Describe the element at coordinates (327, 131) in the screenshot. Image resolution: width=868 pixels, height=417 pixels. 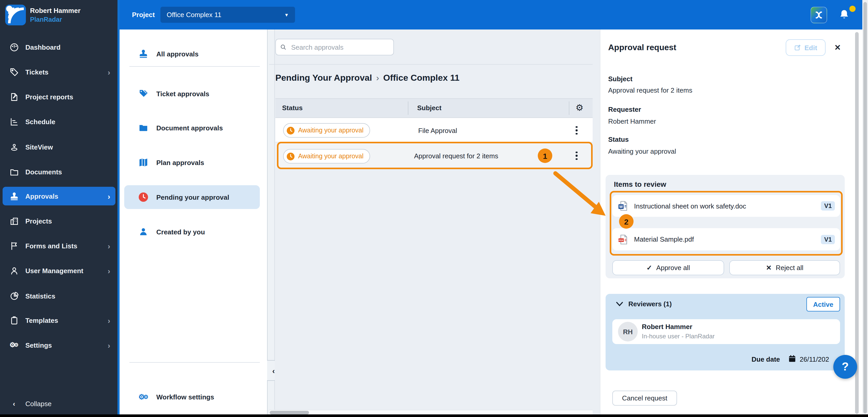
I see `status-badge: Awaiting your approval` at that location.